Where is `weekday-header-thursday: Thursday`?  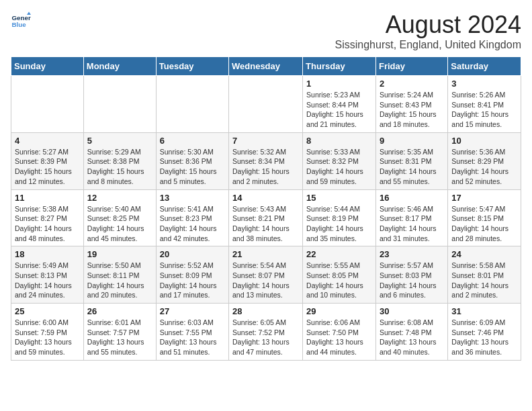 weekday-header-thursday: Thursday is located at coordinates (340, 66).